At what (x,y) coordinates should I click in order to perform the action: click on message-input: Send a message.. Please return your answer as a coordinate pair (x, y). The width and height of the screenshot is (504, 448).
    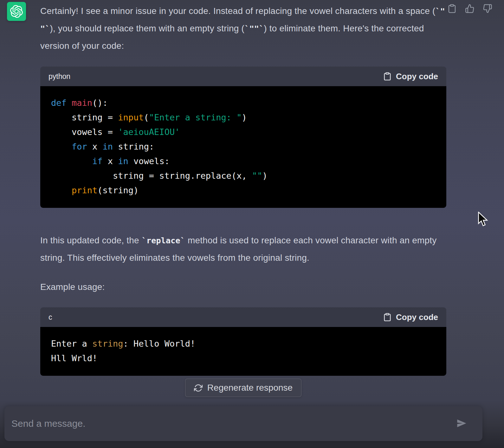
    Looking at the image, I should click on (243, 424).